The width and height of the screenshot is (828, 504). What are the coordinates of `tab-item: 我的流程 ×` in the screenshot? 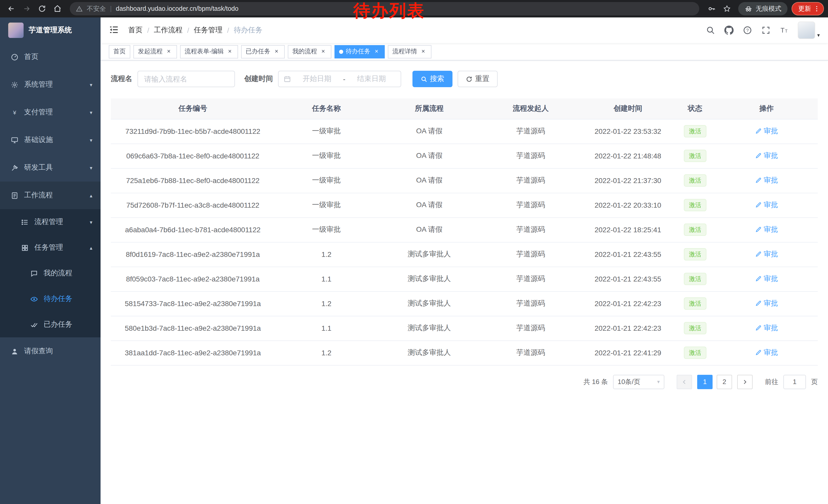 It's located at (309, 52).